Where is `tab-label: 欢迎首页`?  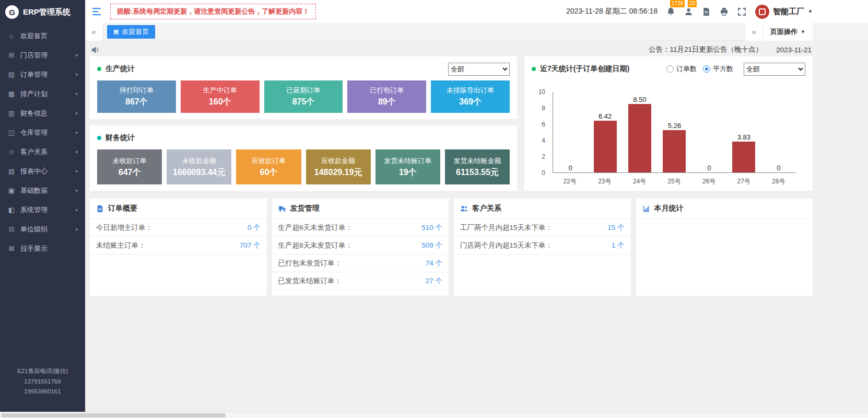
tab-label: 欢迎首页 is located at coordinates (135, 32).